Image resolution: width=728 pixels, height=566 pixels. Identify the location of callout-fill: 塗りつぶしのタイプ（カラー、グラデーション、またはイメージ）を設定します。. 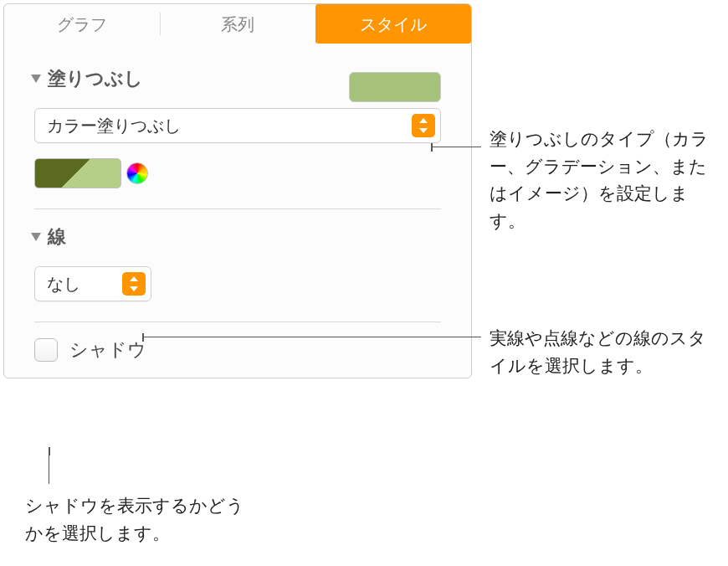
(602, 180).